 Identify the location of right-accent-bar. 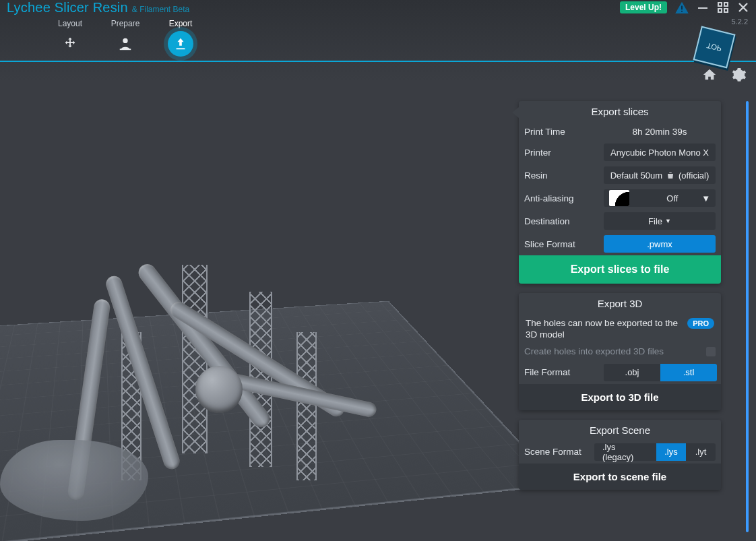
(747, 317).